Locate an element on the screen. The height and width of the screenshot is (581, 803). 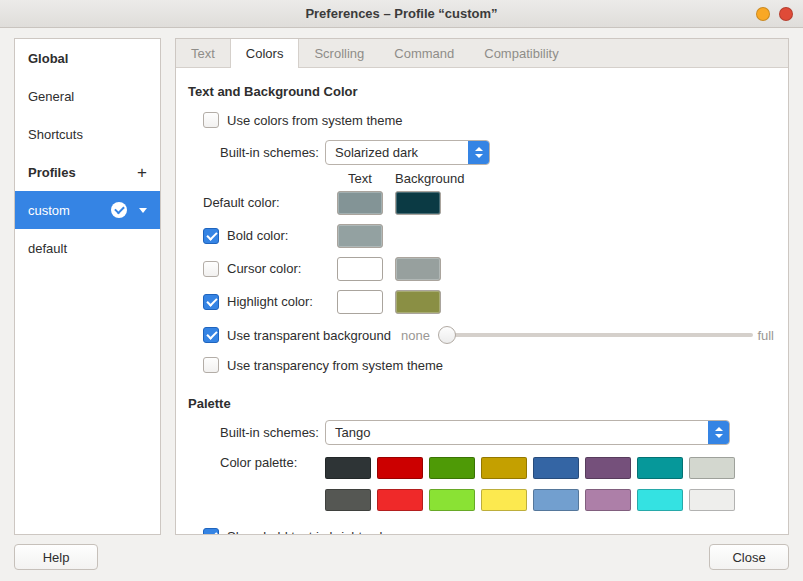
tab-scrolling-label: Scrolling is located at coordinates (339, 54).